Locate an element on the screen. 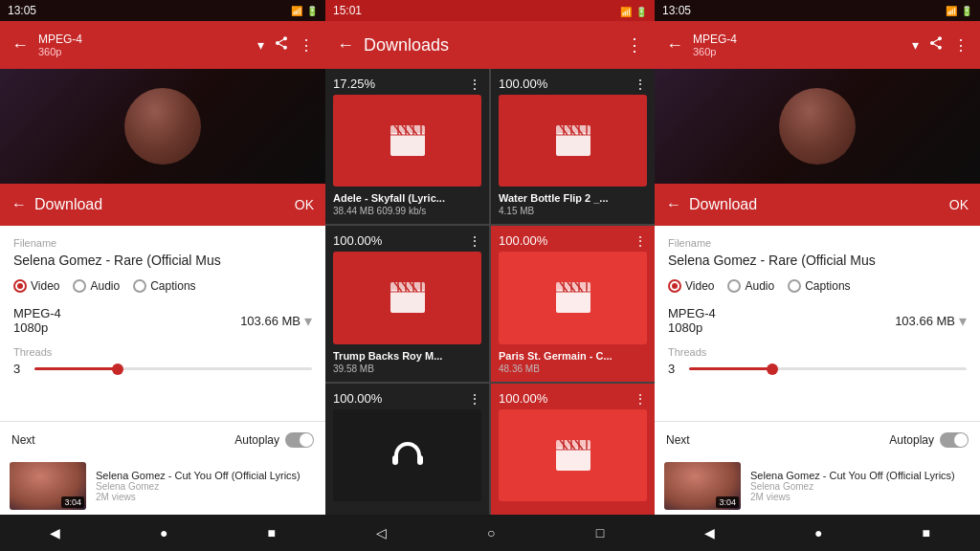 This screenshot has height=551, width=980. center-time: 15:01 is located at coordinates (347, 11).